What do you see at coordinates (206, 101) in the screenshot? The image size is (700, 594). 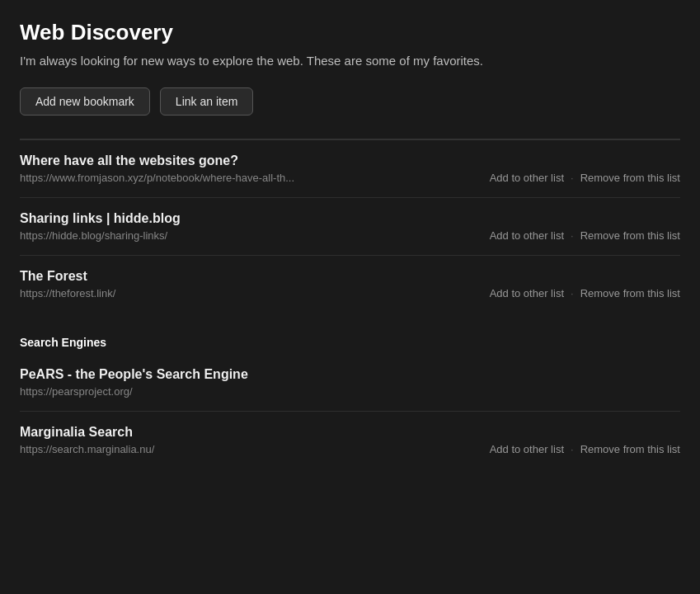 I see `link-item-button: Link an item` at bounding box center [206, 101].